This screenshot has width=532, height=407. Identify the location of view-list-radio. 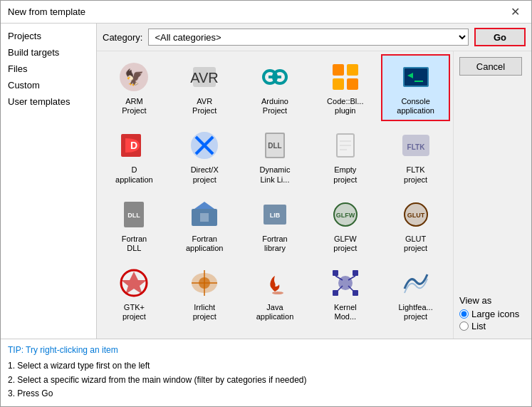
(464, 326).